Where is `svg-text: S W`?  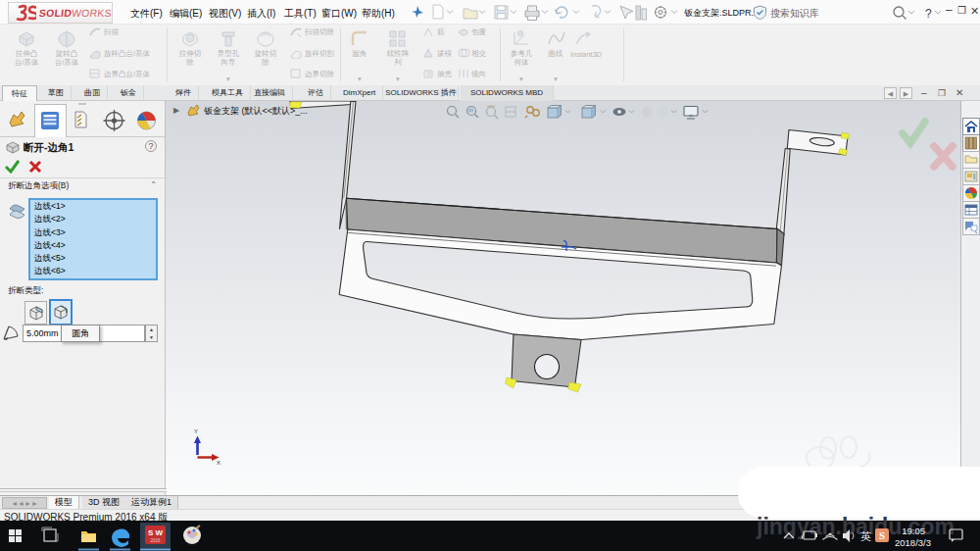
svg-text: S W is located at coordinates (156, 533).